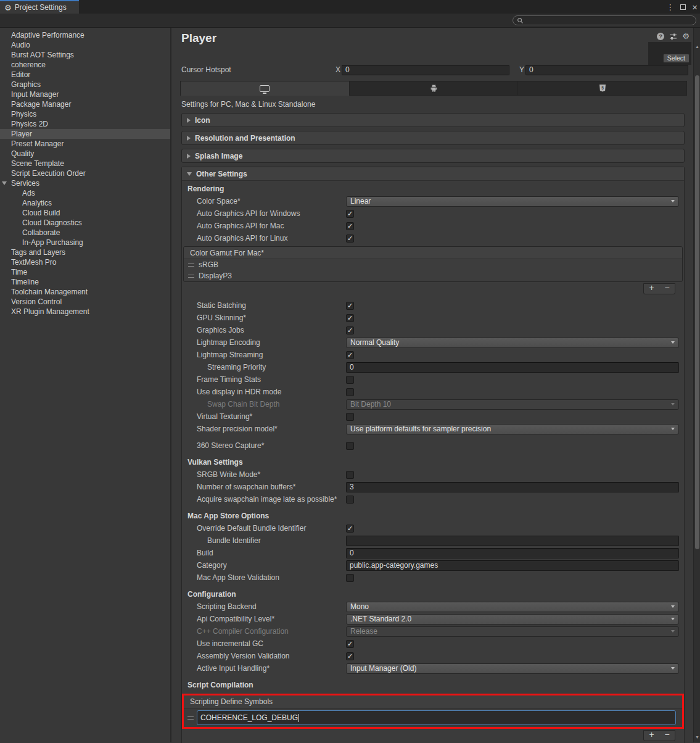 The width and height of the screenshot is (700, 743). What do you see at coordinates (264, 462) in the screenshot?
I see `subheader-label: Vulkan Settings` at bounding box center [264, 462].